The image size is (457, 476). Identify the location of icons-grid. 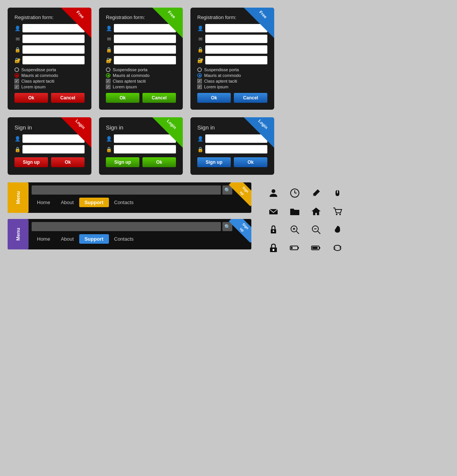
(307, 220).